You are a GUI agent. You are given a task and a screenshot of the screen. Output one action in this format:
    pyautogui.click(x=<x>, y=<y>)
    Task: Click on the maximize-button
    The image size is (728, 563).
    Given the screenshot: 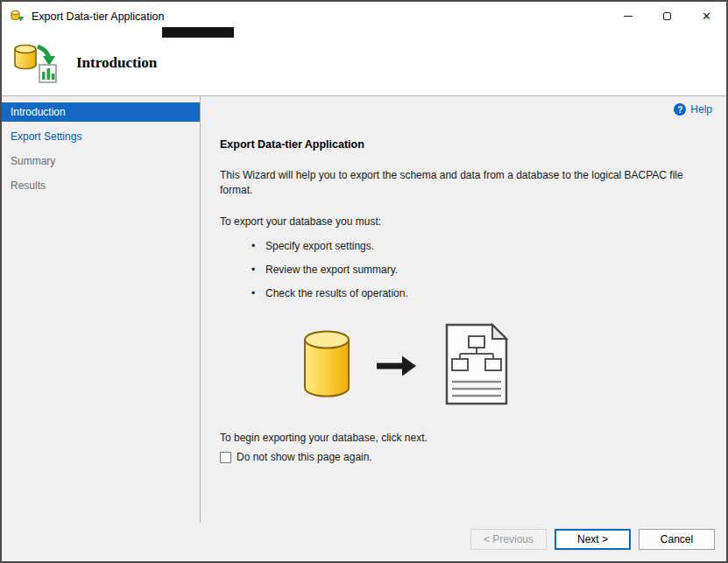 What is the action you would take?
    pyautogui.click(x=668, y=16)
    